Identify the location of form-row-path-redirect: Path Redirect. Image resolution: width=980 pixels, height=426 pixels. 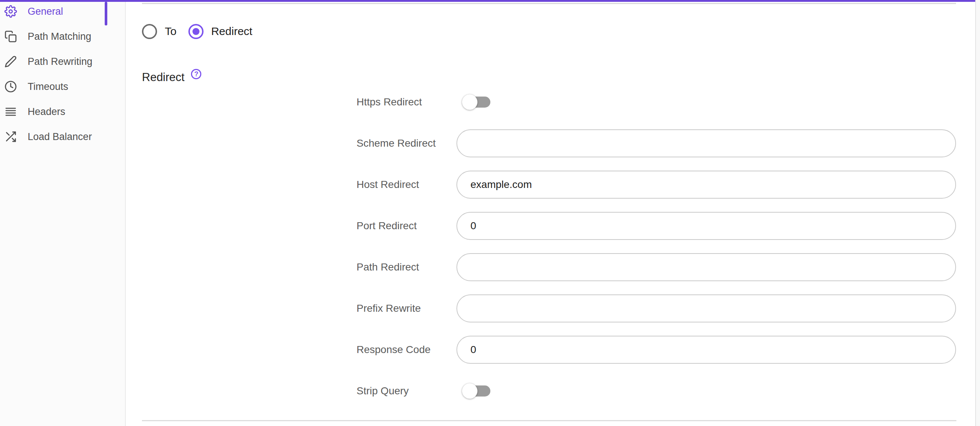
(490, 267).